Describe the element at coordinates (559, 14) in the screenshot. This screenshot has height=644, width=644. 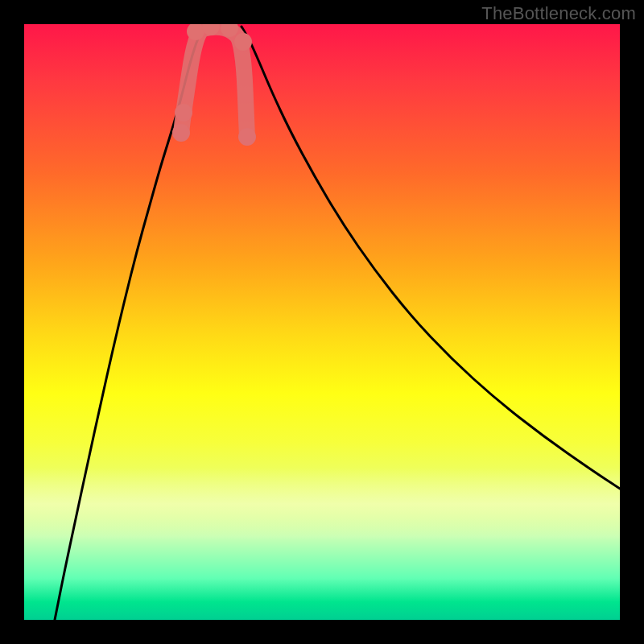
I see `watermark-text: TheBottleneck.com` at that location.